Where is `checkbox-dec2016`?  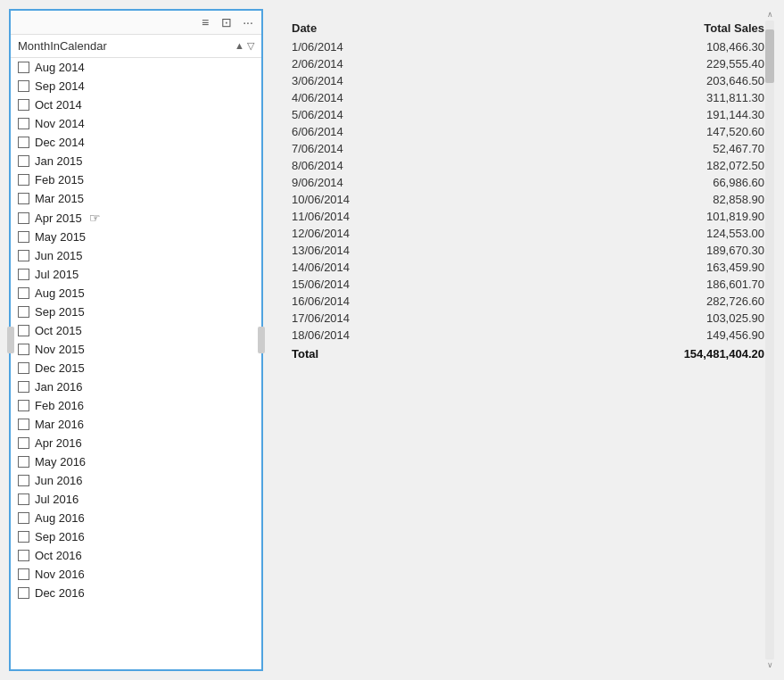 checkbox-dec2016 is located at coordinates (23, 593).